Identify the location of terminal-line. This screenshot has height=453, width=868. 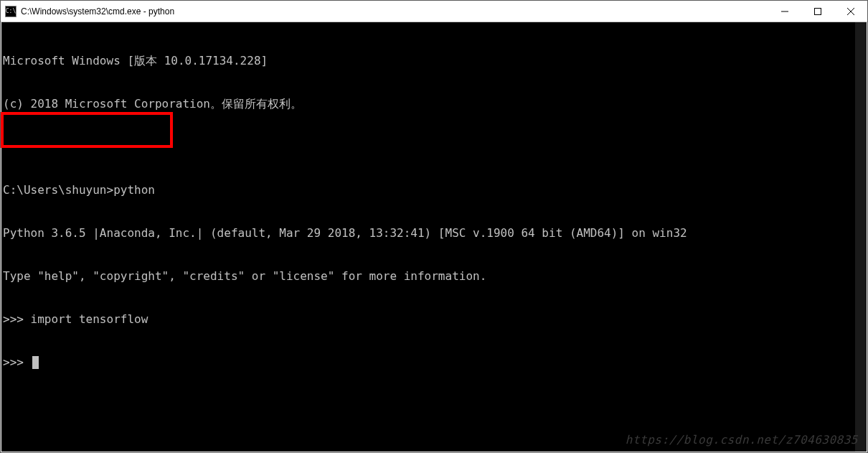
(434, 147).